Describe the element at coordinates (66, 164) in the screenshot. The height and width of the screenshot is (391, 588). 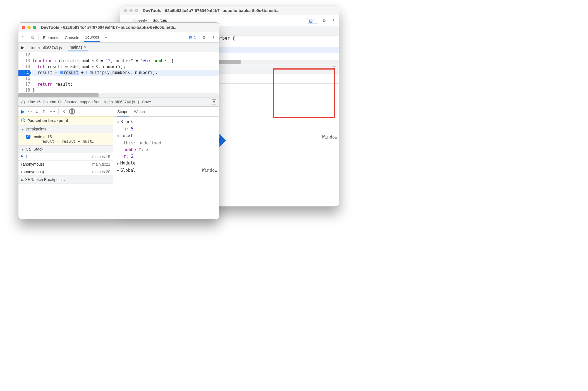
I see `callstack-row: (anonymous)main.ts:21` at that location.